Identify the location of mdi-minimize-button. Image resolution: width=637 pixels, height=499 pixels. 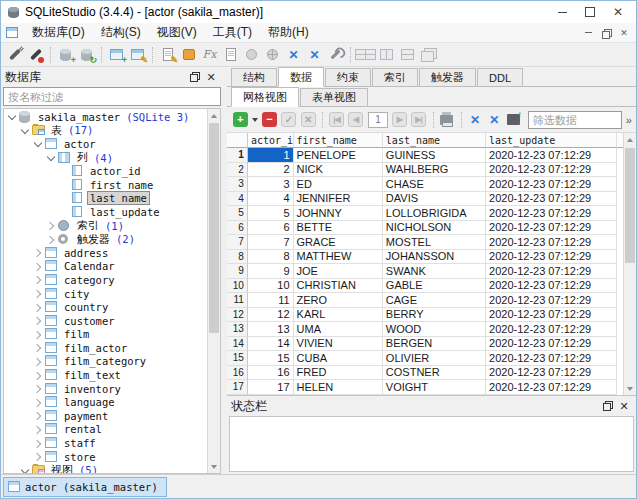
(588, 33).